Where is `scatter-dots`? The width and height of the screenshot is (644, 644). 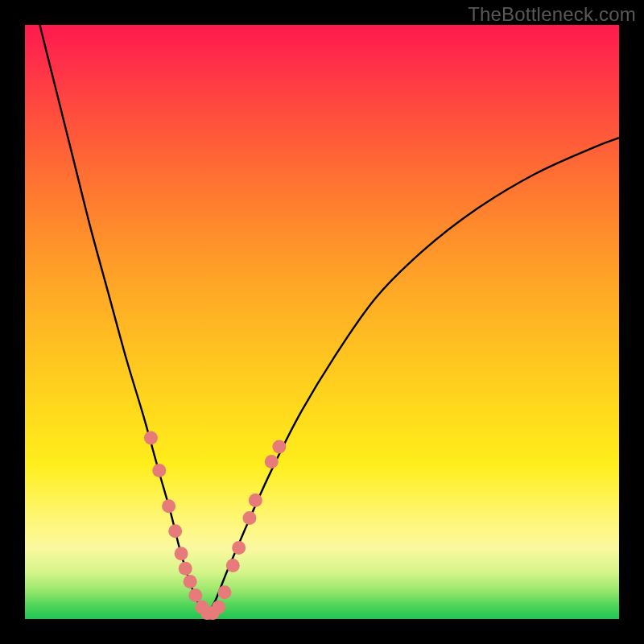 scatter-dots is located at coordinates (215, 525).